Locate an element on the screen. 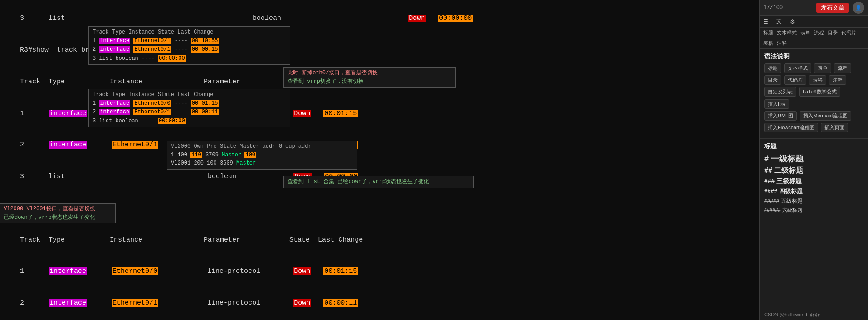 This screenshot has height=320, width=868. terminal-line: Track Type Instance Parameter State Last… is located at coordinates (380, 240).